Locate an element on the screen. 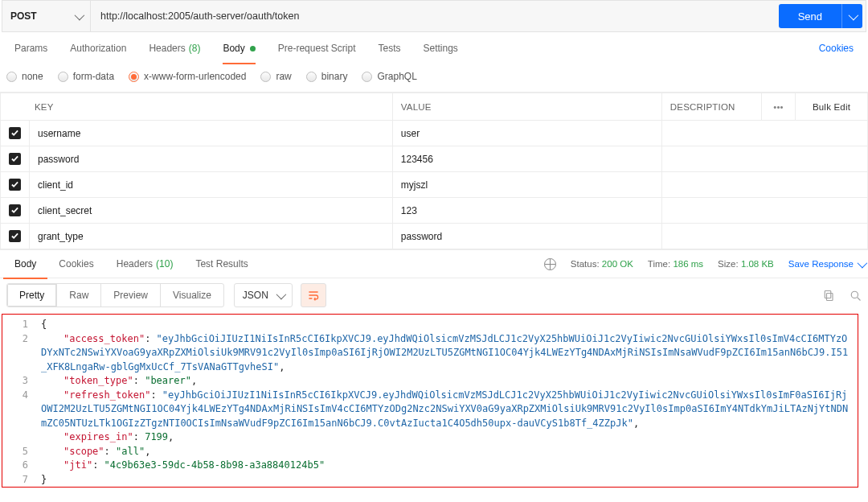 The width and height of the screenshot is (868, 502). view-pretty: Pretty is located at coordinates (32, 295).